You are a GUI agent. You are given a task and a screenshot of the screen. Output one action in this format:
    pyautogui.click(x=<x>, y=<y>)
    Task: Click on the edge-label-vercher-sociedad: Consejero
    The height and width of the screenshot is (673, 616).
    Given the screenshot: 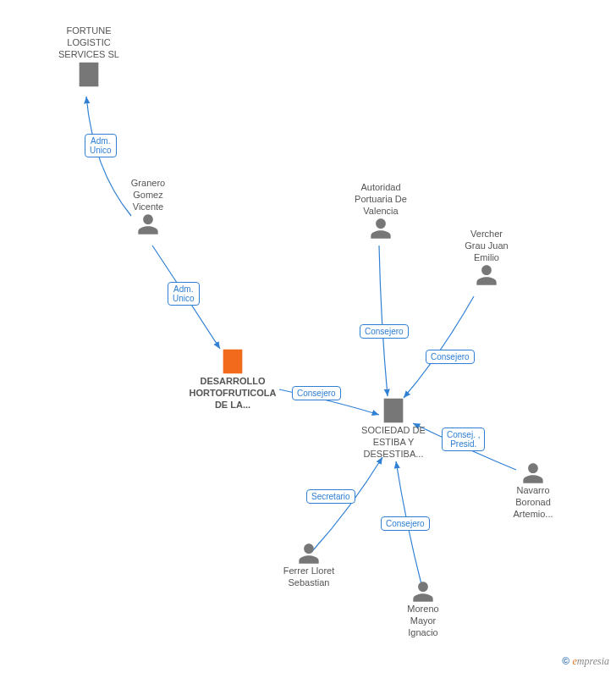 What is the action you would take?
    pyautogui.click(x=450, y=357)
    